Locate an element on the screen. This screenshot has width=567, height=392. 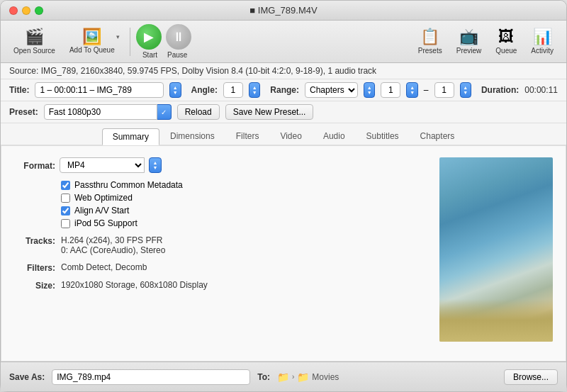
tracks-label: Tracks: is located at coordinates (35, 241).